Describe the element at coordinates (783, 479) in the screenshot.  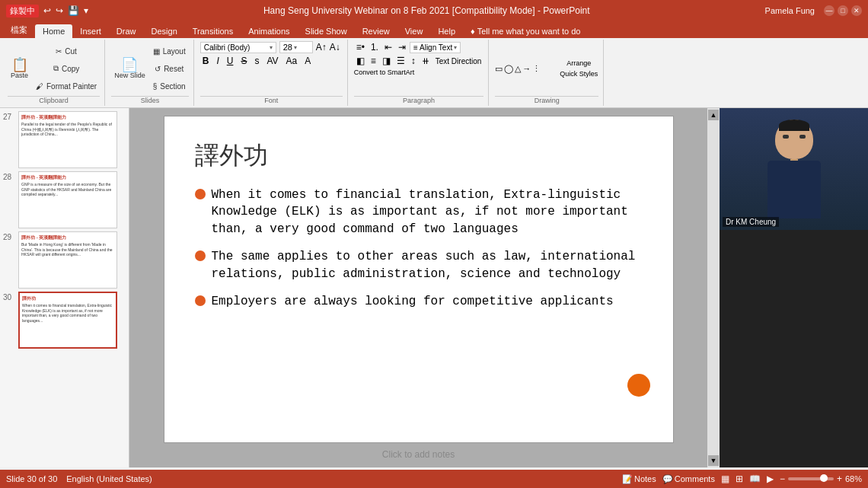
I see `zoom-out-button: −` at that location.